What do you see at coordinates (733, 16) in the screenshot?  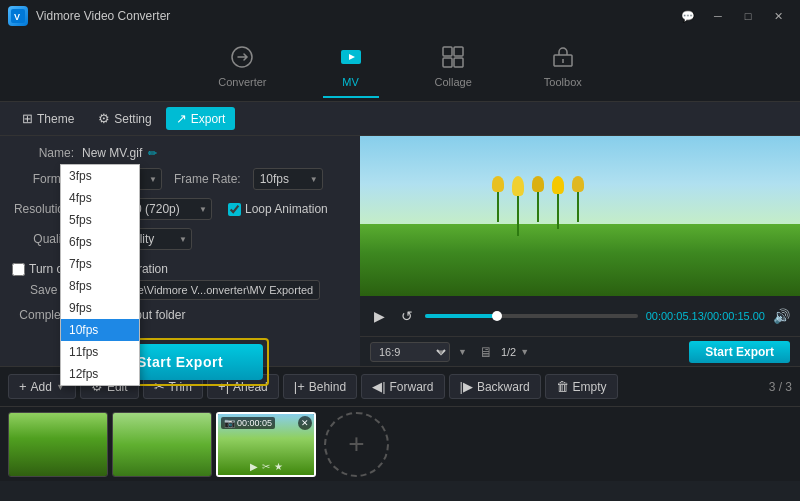 I see `window-controls: 💬 ─ □ ✕` at bounding box center [733, 16].